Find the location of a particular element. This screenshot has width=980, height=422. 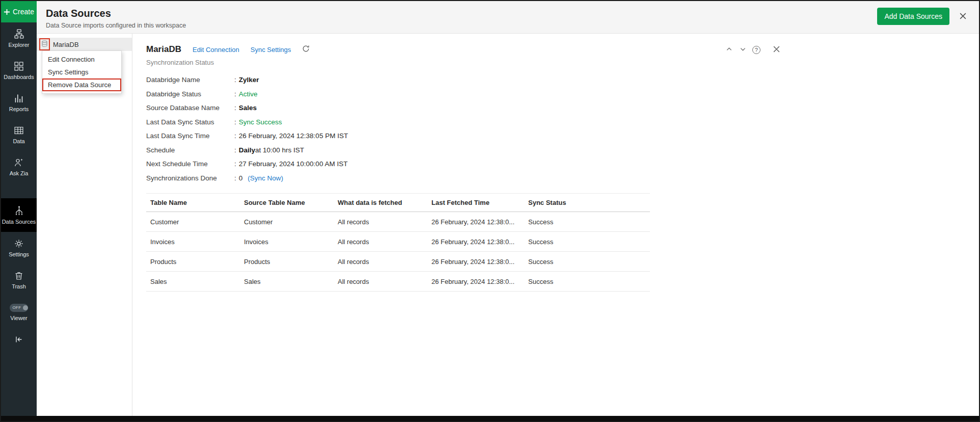

data-sources-icon is located at coordinates (19, 211).